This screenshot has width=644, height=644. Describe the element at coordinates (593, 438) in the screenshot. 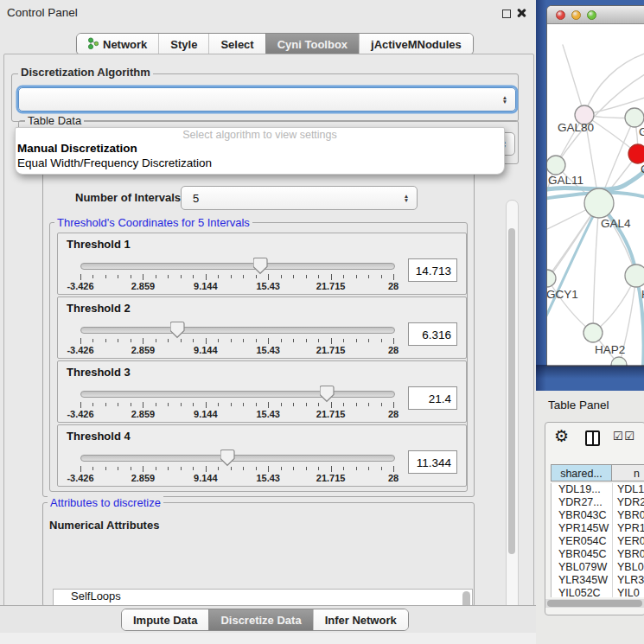

I see `columns-icon` at that location.